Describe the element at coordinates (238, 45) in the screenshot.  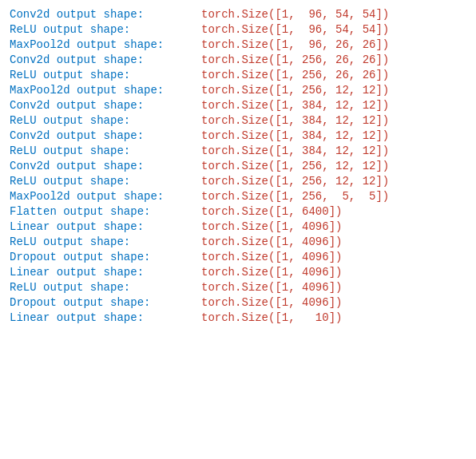
I see `output-row: MaxPool2d output shape: torch.Size([1, 9…` at that location.